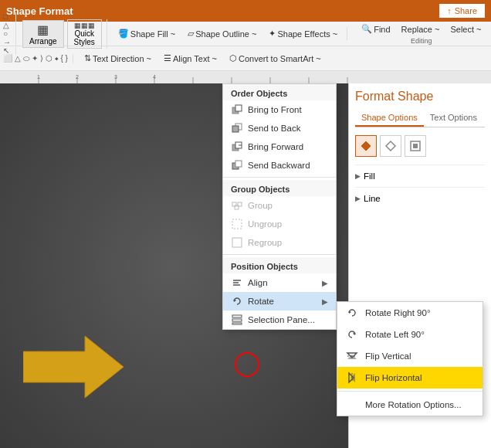  What do you see at coordinates (279, 283) in the screenshot?
I see `align-item: Align ▶` at bounding box center [279, 283].